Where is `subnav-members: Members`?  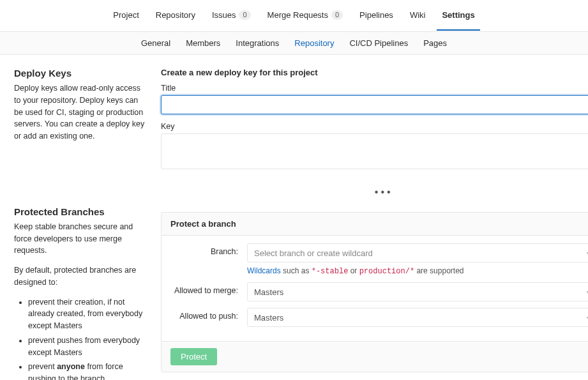 subnav-members: Members is located at coordinates (203, 43).